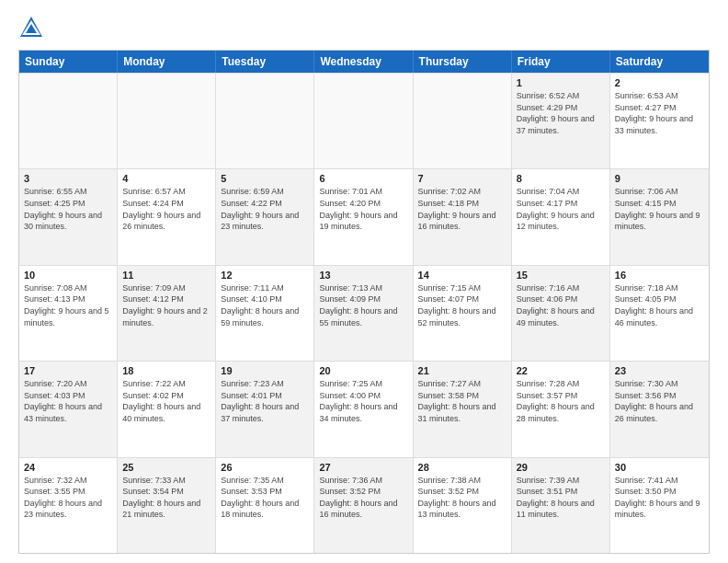  I want to click on day-number: 14, so click(462, 275).